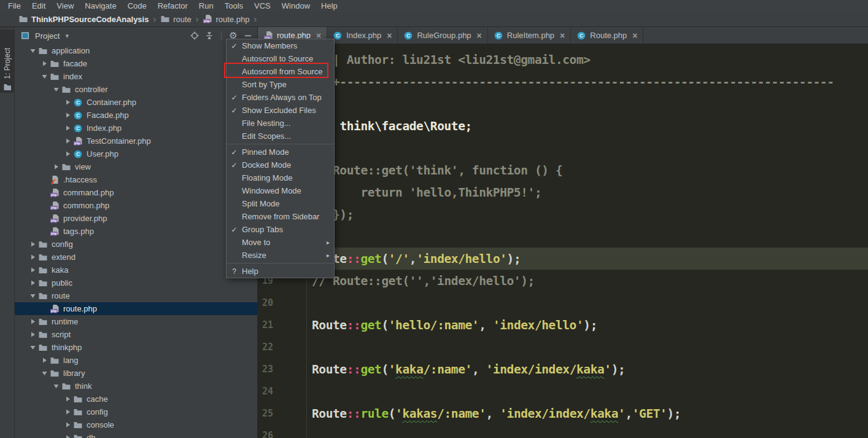 The height and width of the screenshot is (438, 868). Describe the element at coordinates (563, 281) in the screenshot. I see `code-line-19: 19// Route::get('','index/hello');` at that location.